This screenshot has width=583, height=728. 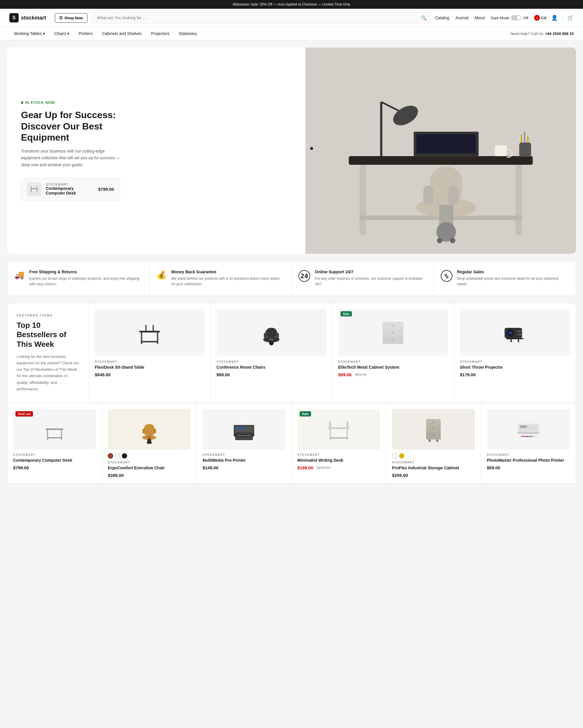 I want to click on product-price: $389.00, so click(x=149, y=475).